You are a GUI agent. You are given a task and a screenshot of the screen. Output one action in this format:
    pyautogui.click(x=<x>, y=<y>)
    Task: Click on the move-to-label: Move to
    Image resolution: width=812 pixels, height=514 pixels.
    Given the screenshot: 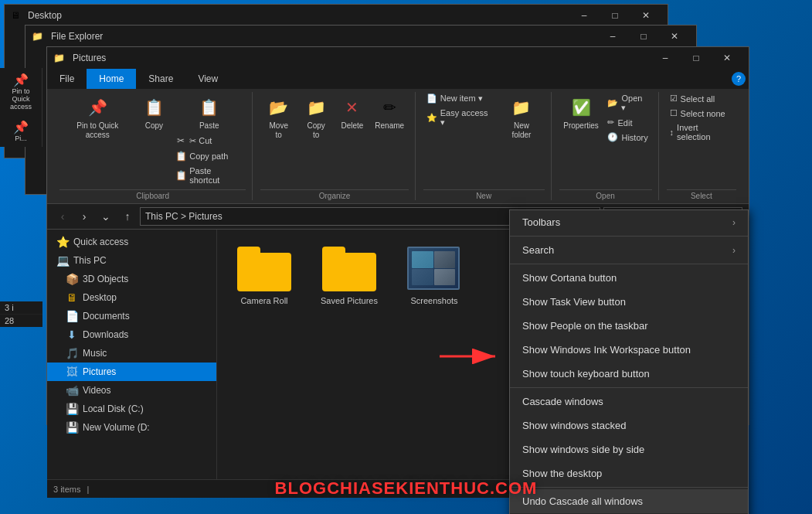 What is the action you would take?
    pyautogui.click(x=278, y=131)
    